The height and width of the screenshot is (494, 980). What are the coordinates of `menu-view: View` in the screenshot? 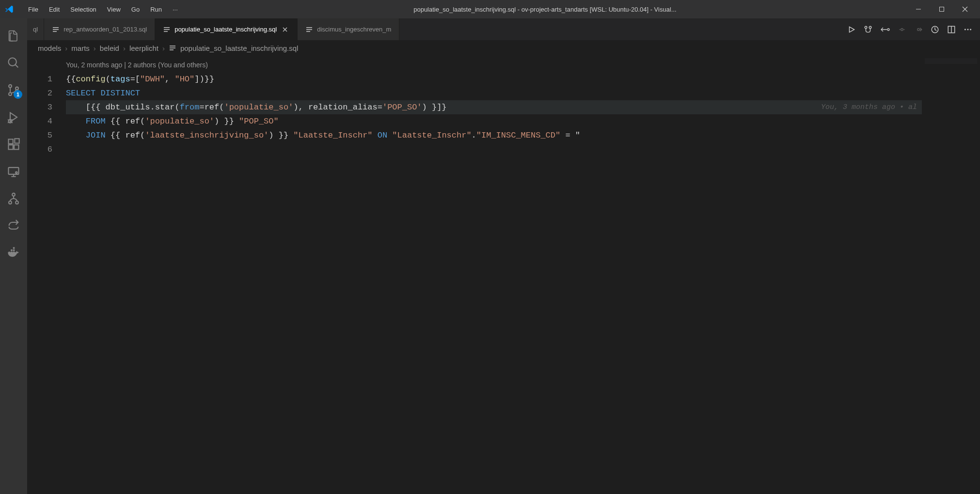 It's located at (114, 10).